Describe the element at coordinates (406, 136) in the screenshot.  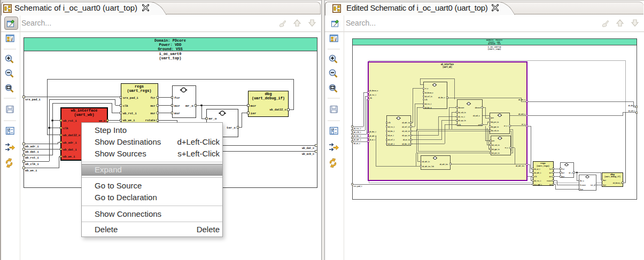
I see `svg-text: wb_cyc_is` at that location.